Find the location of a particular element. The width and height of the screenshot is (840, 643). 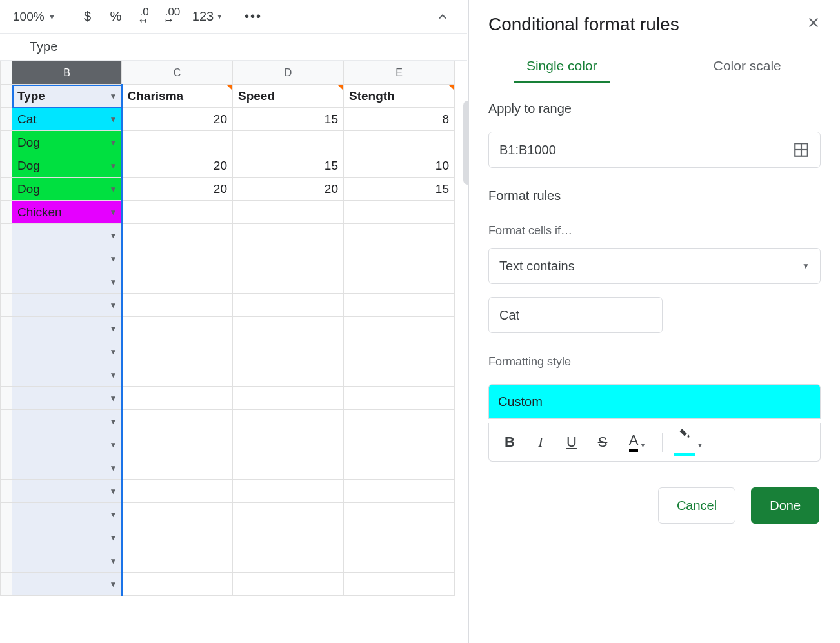

cell: 15 is located at coordinates (288, 119).